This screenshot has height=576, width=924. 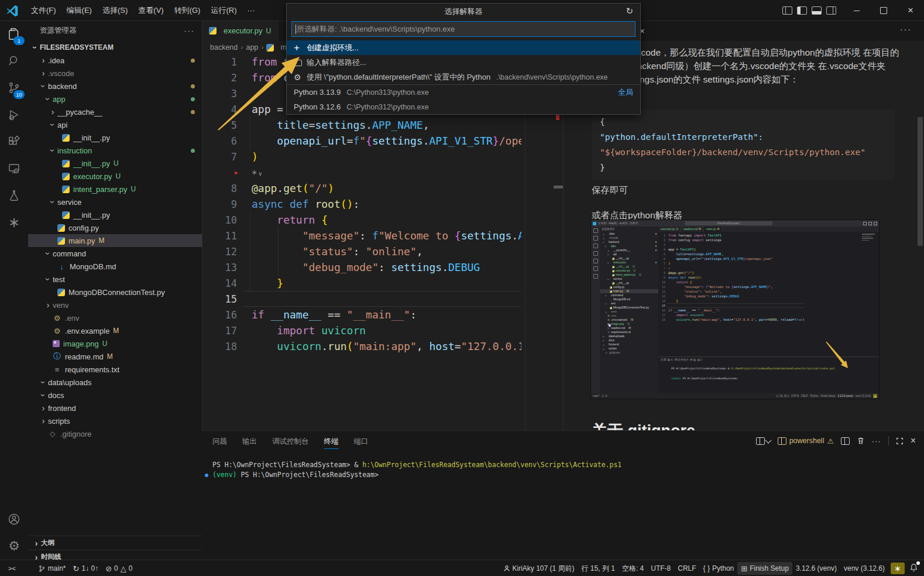 I want to click on tree-item: readme.md M, so click(x=115, y=356).